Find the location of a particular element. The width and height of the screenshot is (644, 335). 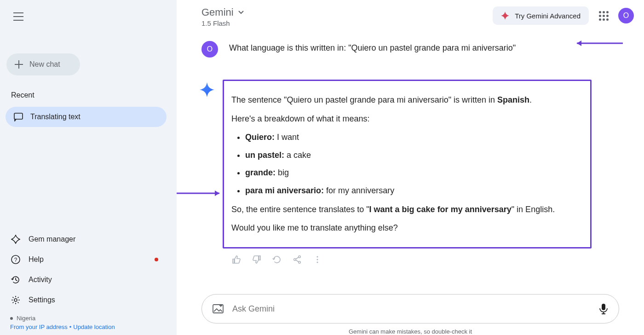

translation-bold: I want a big cake for my anniversary is located at coordinates (441, 209).